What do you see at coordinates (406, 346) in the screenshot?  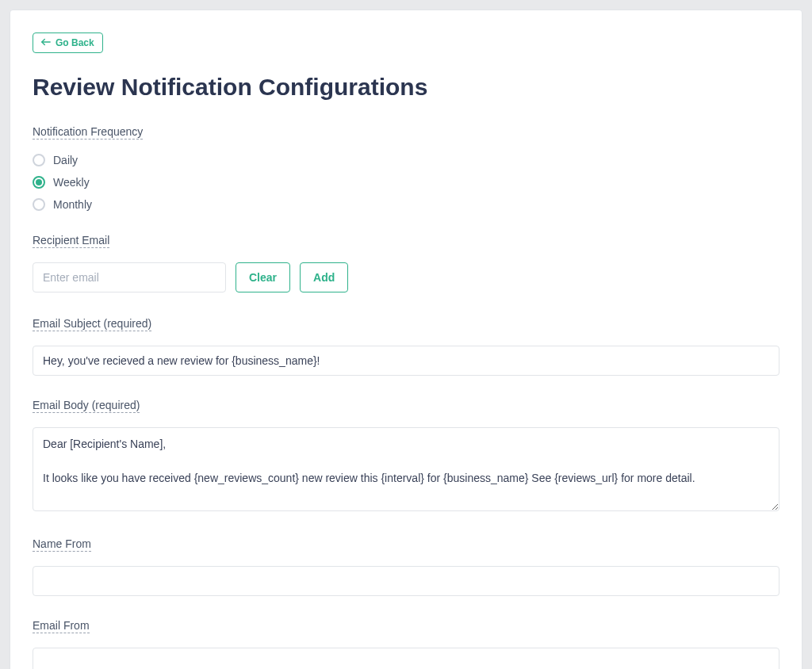 I see `subject-section: Email Subject (required)` at bounding box center [406, 346].